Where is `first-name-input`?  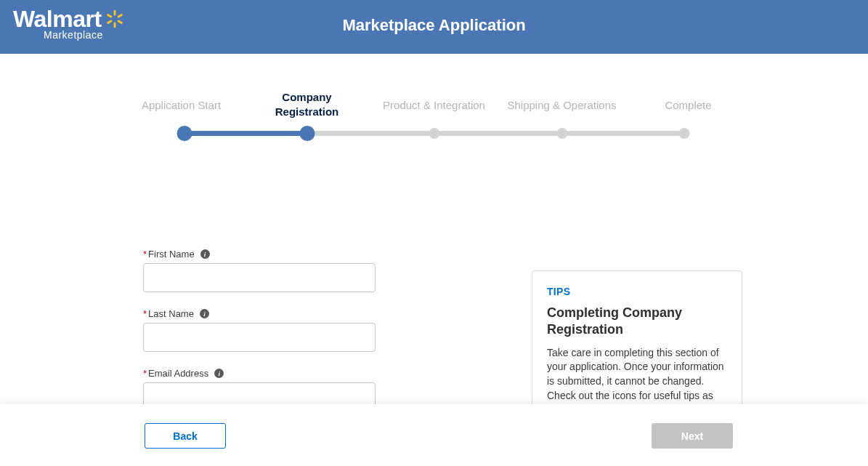 first-name-input is located at coordinates (259, 278).